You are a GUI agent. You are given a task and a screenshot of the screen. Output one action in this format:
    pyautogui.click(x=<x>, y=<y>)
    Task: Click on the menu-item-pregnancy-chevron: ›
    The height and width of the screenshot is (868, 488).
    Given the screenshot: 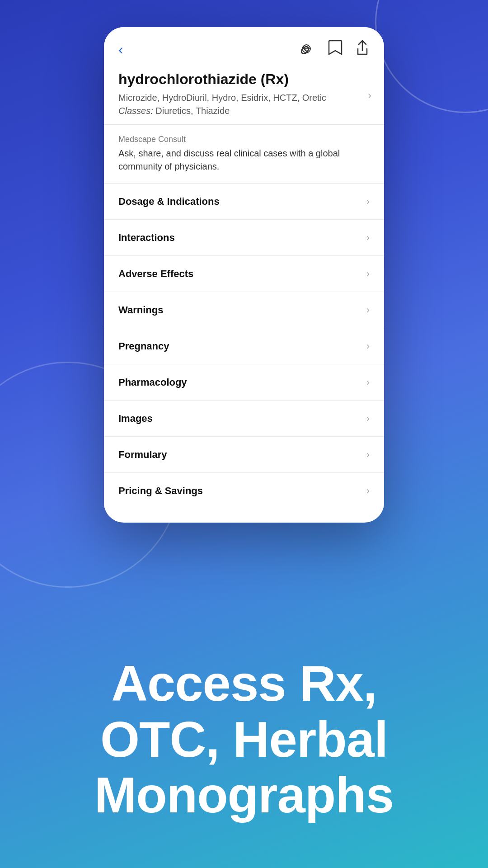 What is the action you would take?
    pyautogui.click(x=368, y=346)
    